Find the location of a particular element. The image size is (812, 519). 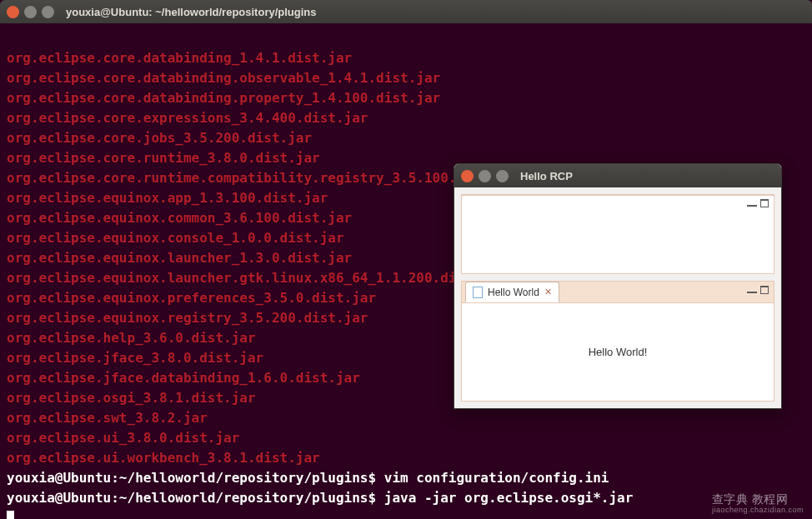

file-entry: org.eclipse.osgi_3.8.1.dist.jar is located at coordinates (132, 398).